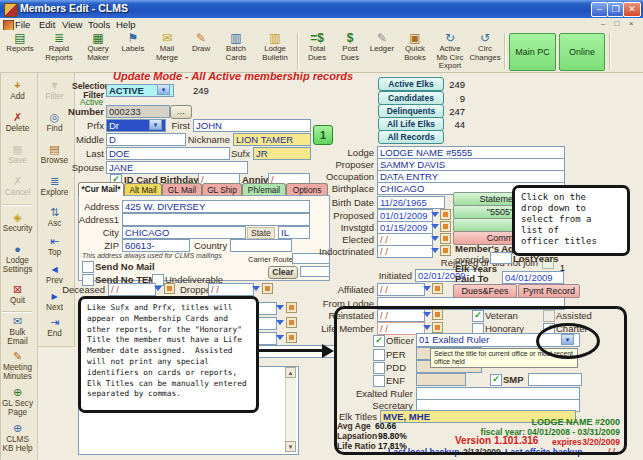  What do you see at coordinates (18, 186) in the screenshot?
I see `sidebar-item-cancel: ✗ Cancel` at bounding box center [18, 186].